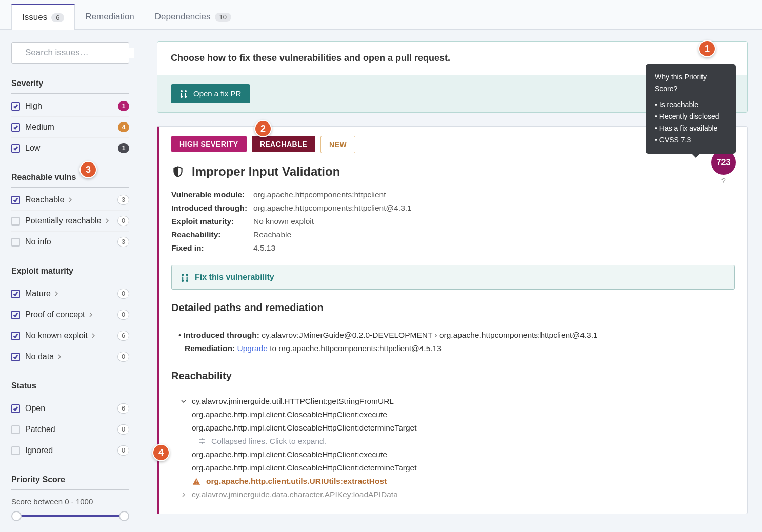 Image resolution: width=762 pixels, height=532 pixels. I want to click on slider-handle-max, so click(124, 516).